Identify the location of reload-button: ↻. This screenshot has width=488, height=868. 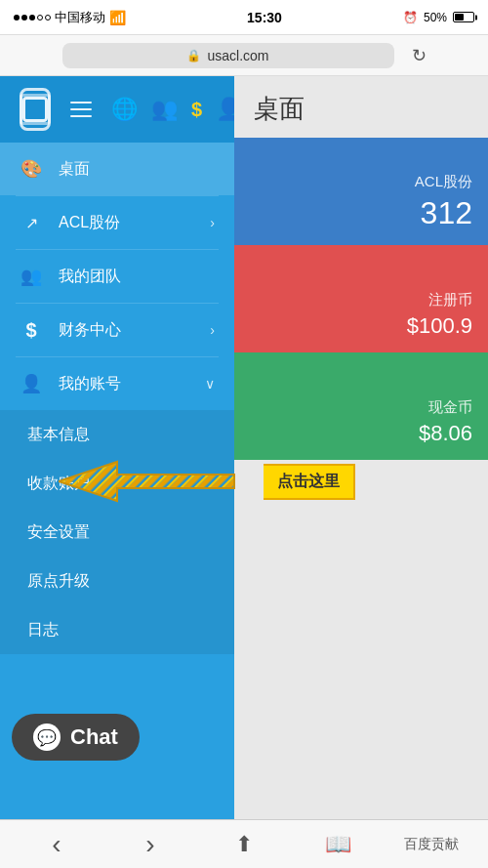
(420, 56).